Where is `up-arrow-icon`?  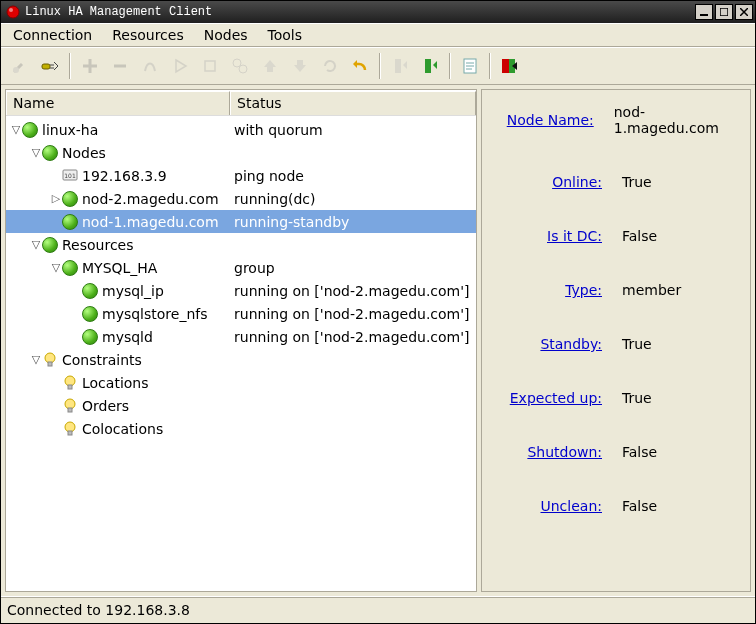 up-arrow-icon is located at coordinates (270, 66).